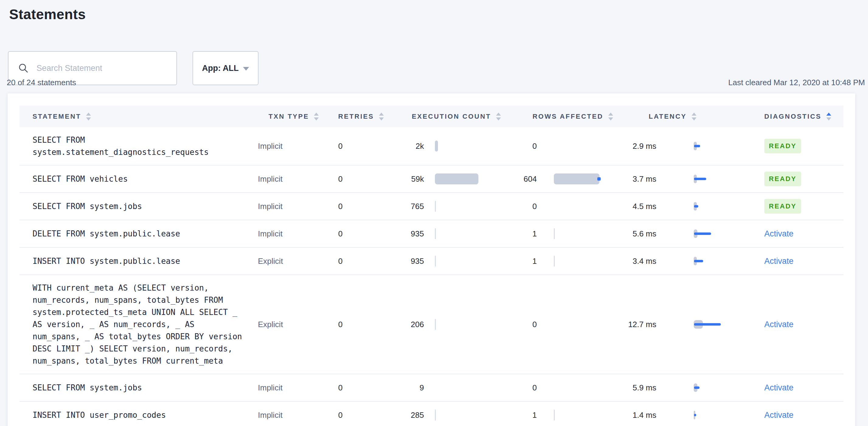 The height and width of the screenshot is (426, 868). I want to click on table-row: SELECT FROM system.jobsImplicit0905.9 ms…, so click(431, 388).